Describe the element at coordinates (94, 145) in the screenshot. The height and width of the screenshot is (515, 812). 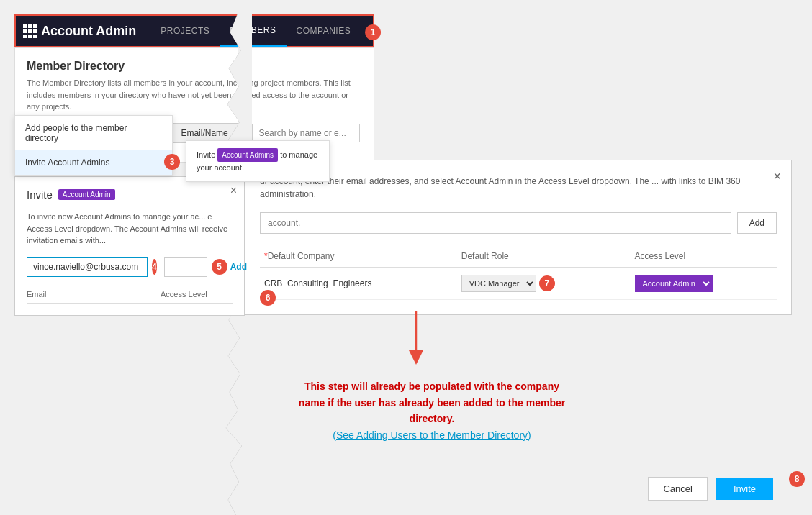
I see `dropdown-menu: Add people to the member directory Invit…` at that location.